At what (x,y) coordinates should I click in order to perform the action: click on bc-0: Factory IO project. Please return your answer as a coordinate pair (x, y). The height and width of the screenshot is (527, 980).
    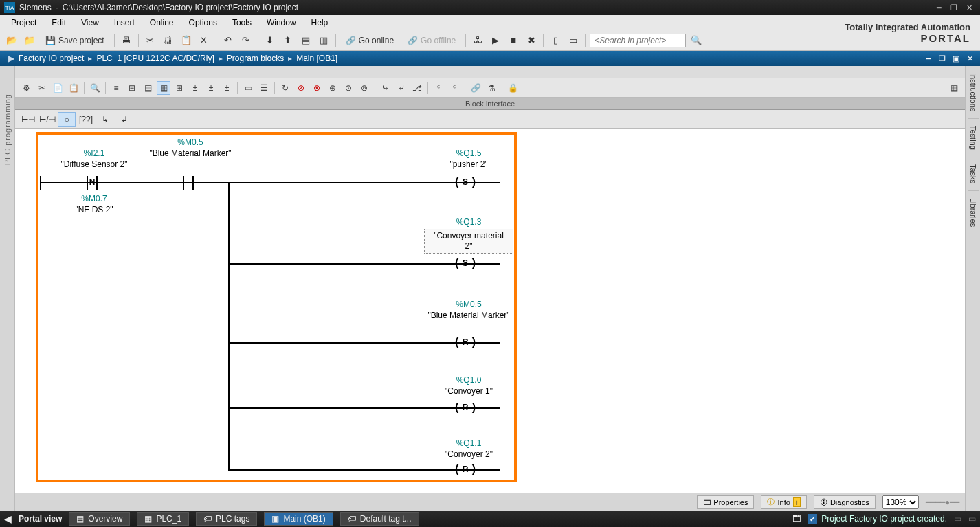
    Looking at the image, I should click on (51, 58).